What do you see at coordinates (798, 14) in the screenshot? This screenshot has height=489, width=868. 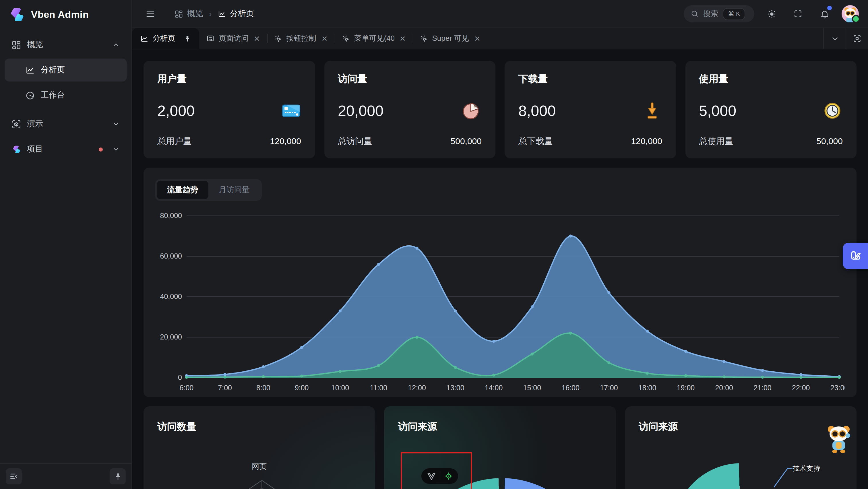 I see `fullscreen-icon` at bounding box center [798, 14].